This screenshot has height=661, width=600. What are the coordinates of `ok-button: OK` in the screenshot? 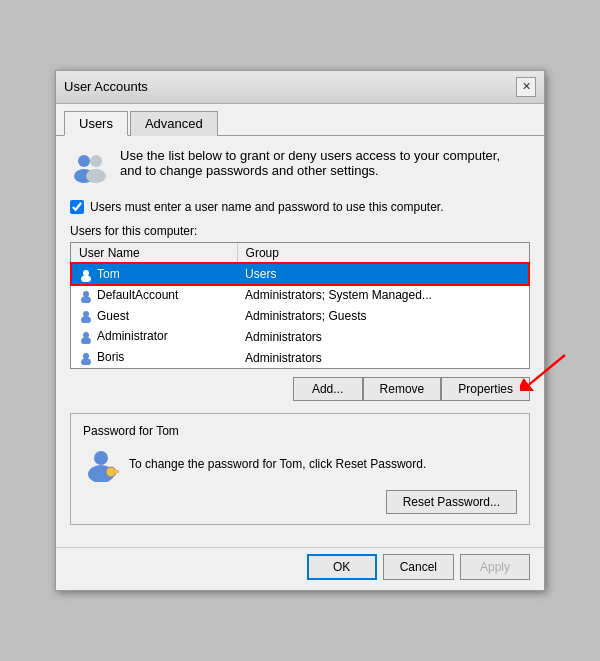 It's located at (342, 567).